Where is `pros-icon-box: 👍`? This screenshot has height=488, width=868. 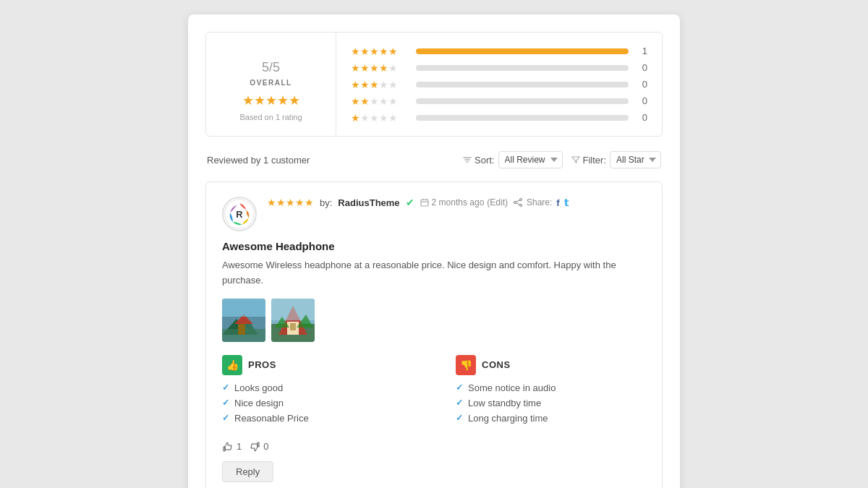
pros-icon-box: 👍 is located at coordinates (232, 365).